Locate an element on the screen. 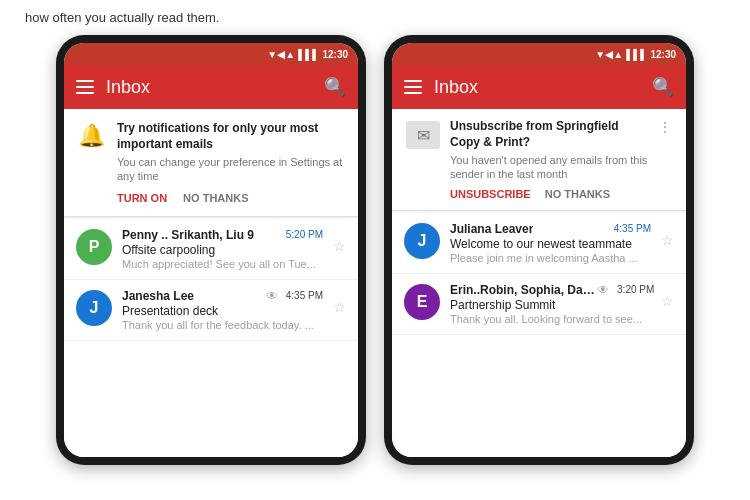 The image size is (750, 500). email-time-4: 3:20 PM is located at coordinates (636, 290).